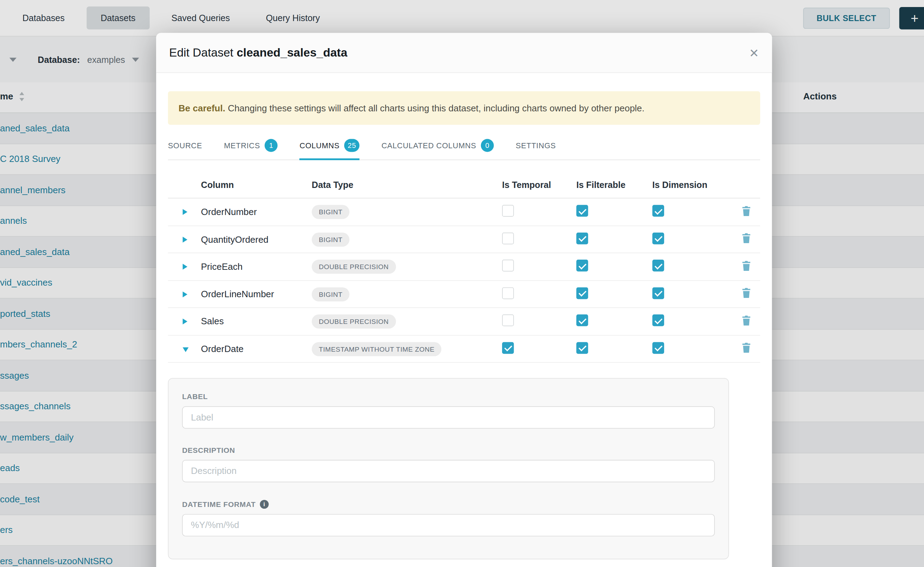  I want to click on tab-source: SOURCE, so click(185, 146).